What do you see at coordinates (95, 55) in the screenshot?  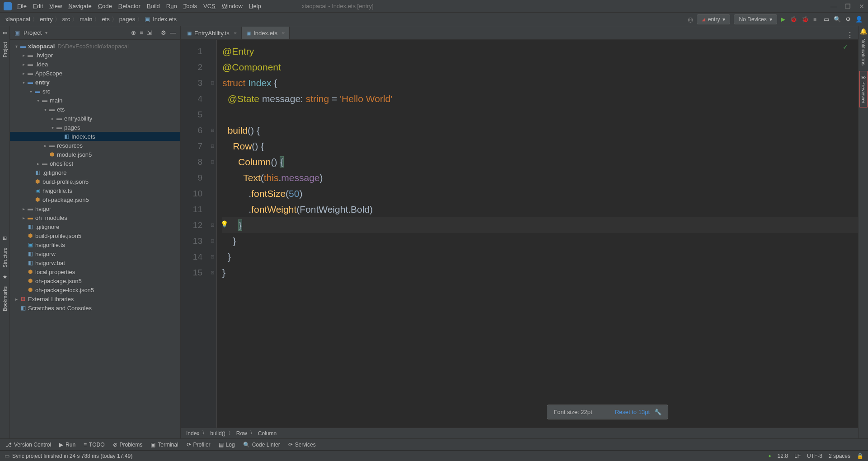 I see `tree-item: ▸▬.hvigor` at bounding box center [95, 55].